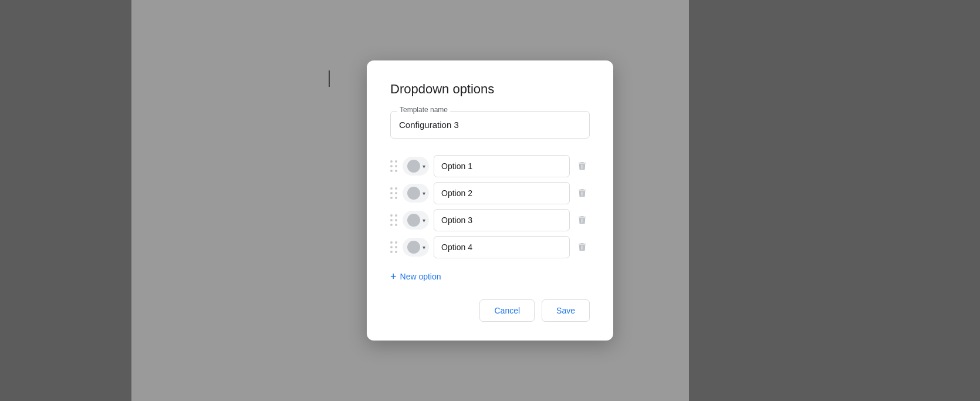  I want to click on new-option-button: + New option, so click(415, 277).